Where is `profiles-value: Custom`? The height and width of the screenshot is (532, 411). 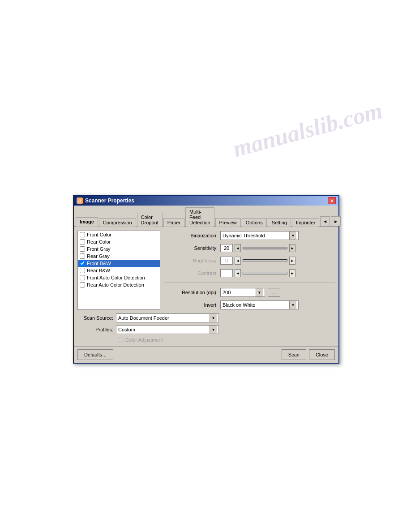
profiles-value: Custom is located at coordinates (127, 330).